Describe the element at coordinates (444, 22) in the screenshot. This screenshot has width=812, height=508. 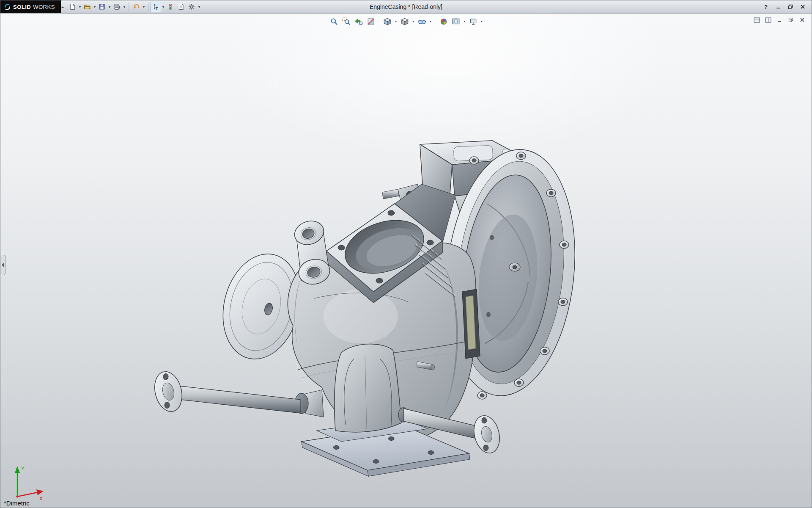
I see `edit-appearance-ball-icon` at that location.